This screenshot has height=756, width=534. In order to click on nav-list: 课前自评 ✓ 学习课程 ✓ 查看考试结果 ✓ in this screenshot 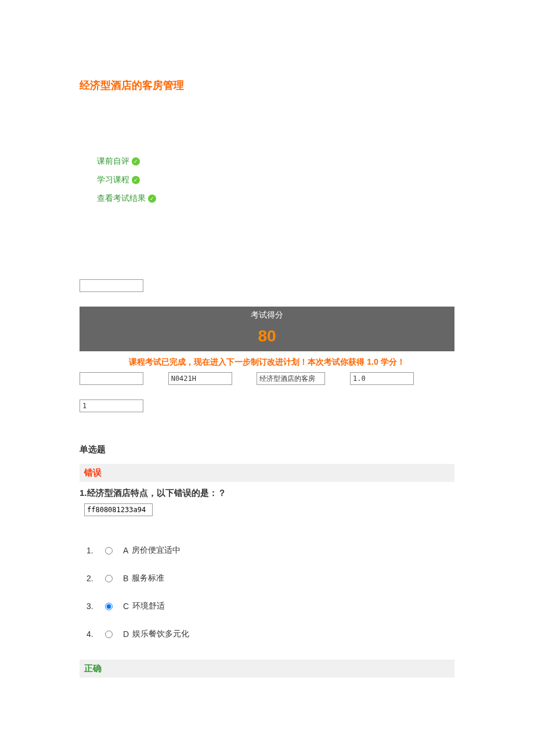, I will do `click(267, 180)`.